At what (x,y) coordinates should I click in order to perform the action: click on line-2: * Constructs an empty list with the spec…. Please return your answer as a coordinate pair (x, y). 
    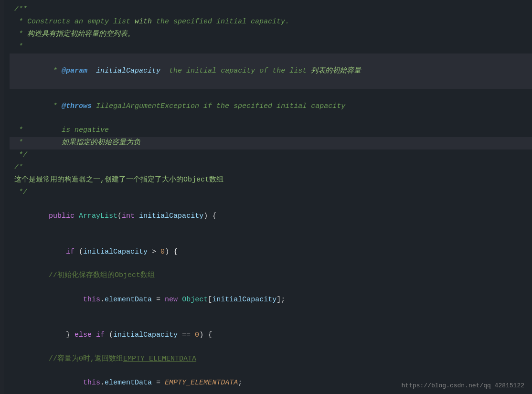
    Looking at the image, I should click on (271, 22).